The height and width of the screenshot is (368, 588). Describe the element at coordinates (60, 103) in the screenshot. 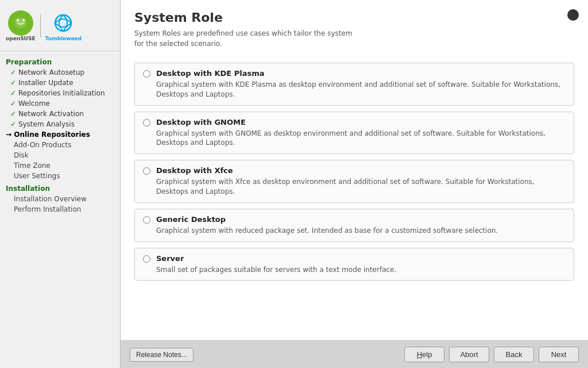

I see `sidebar-item-welcome: Welcome` at that location.